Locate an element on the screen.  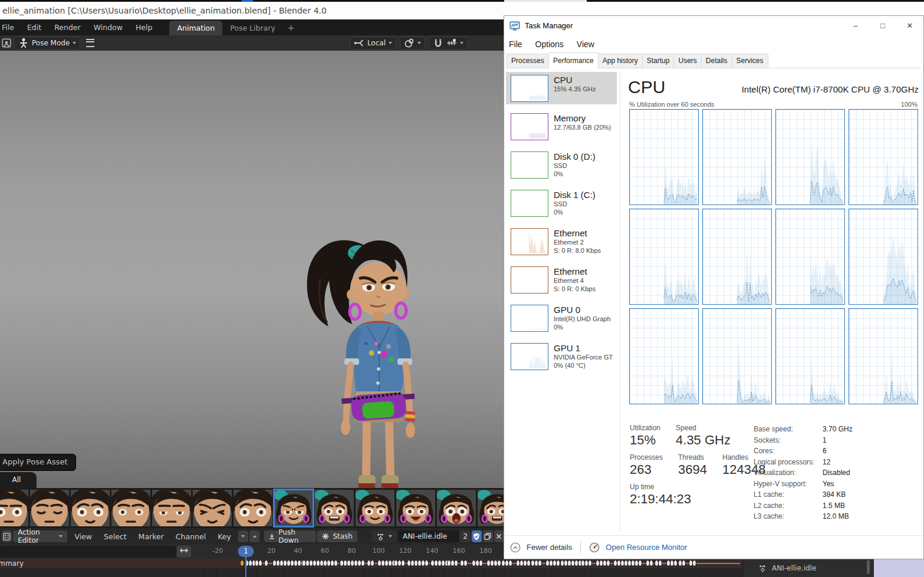
editor-type-dropdown is located at coordinates (7, 536).